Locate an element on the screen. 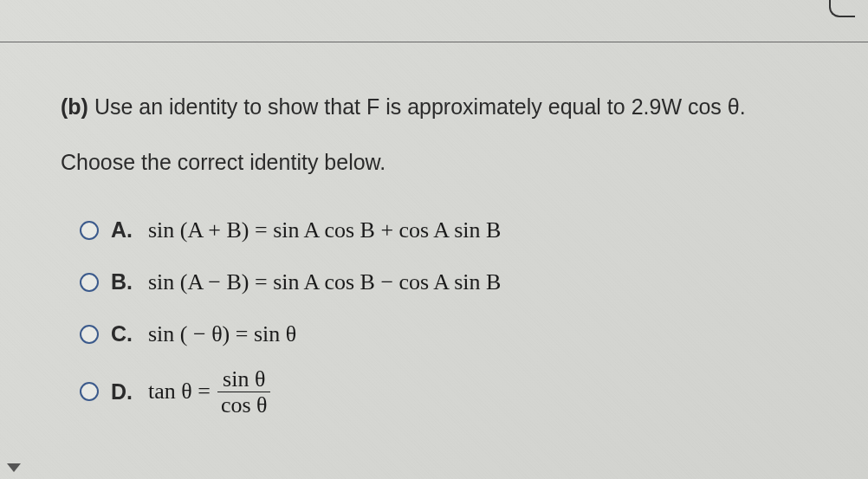 The height and width of the screenshot is (479, 868). radio-c is located at coordinates (89, 334).